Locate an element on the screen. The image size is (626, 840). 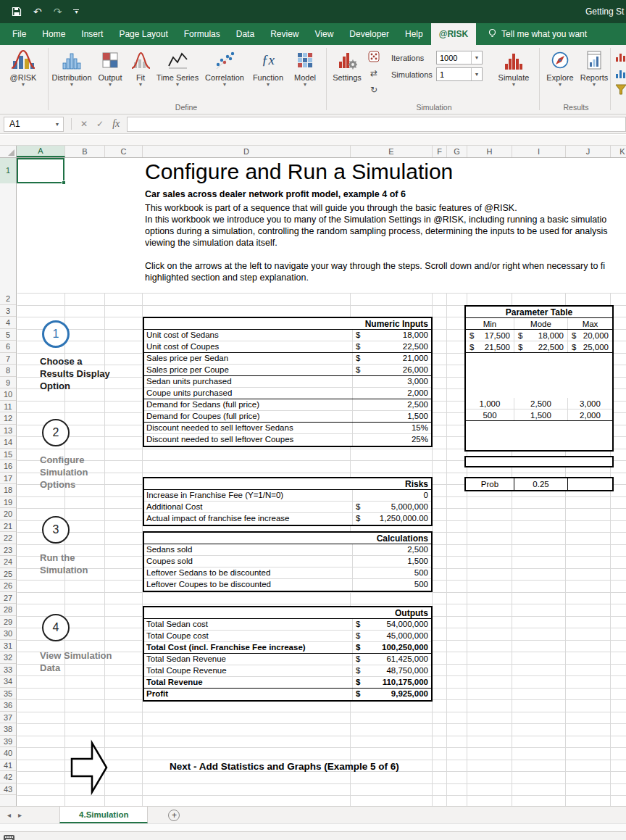
row-header-25: 25 is located at coordinates (8, 574).